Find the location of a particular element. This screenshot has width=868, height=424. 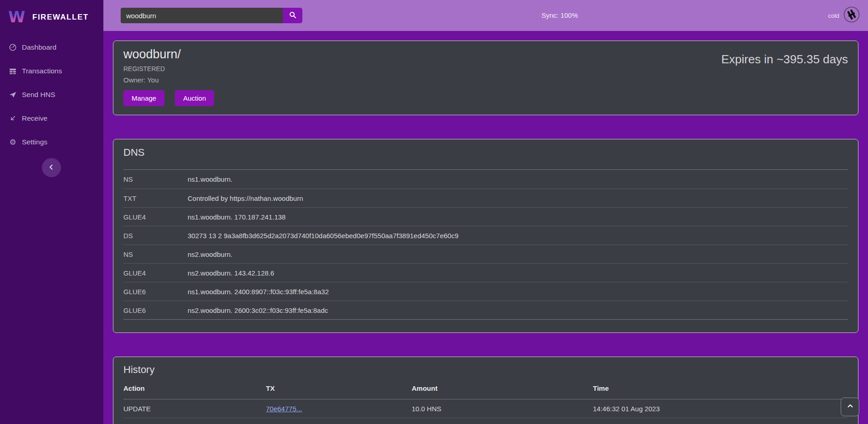

dns-record-row: DS 30273 13 2 9a3a8fb3d625d2a2073d740f10… is located at coordinates (485, 235).